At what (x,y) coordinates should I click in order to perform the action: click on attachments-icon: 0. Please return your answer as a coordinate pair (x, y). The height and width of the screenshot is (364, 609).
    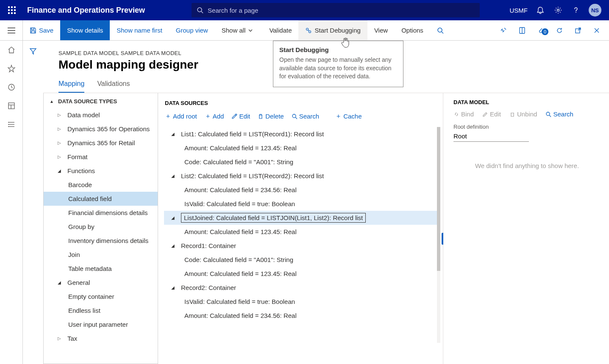
    Looking at the image, I should click on (541, 30).